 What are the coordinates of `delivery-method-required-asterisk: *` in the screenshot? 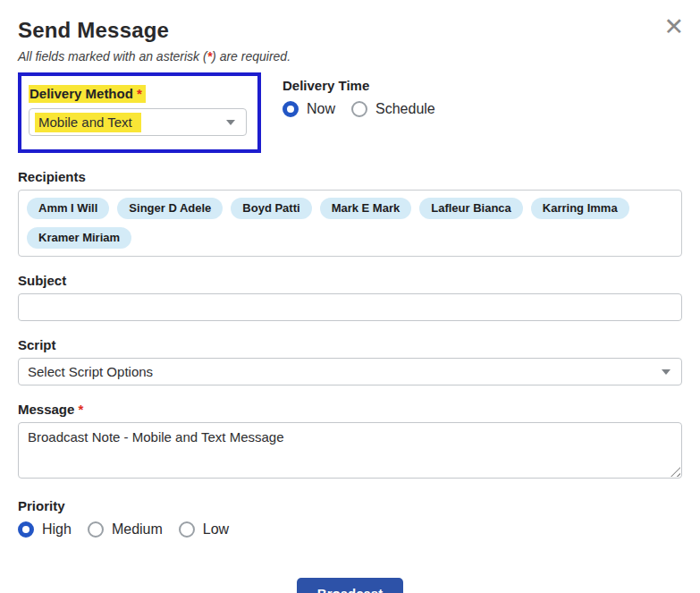 It's located at (139, 93).